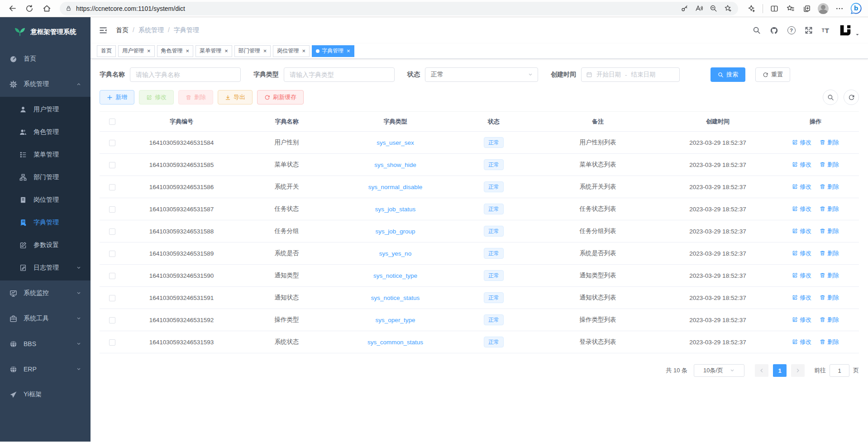 The image size is (868, 442). I want to click on tab-role: 角色管理, so click(176, 51).